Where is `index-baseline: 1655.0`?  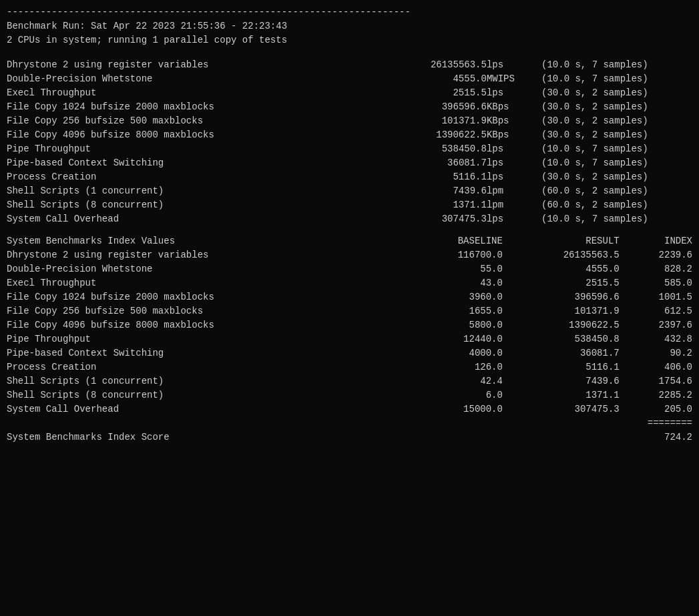 index-baseline: 1655.0 is located at coordinates (445, 311).